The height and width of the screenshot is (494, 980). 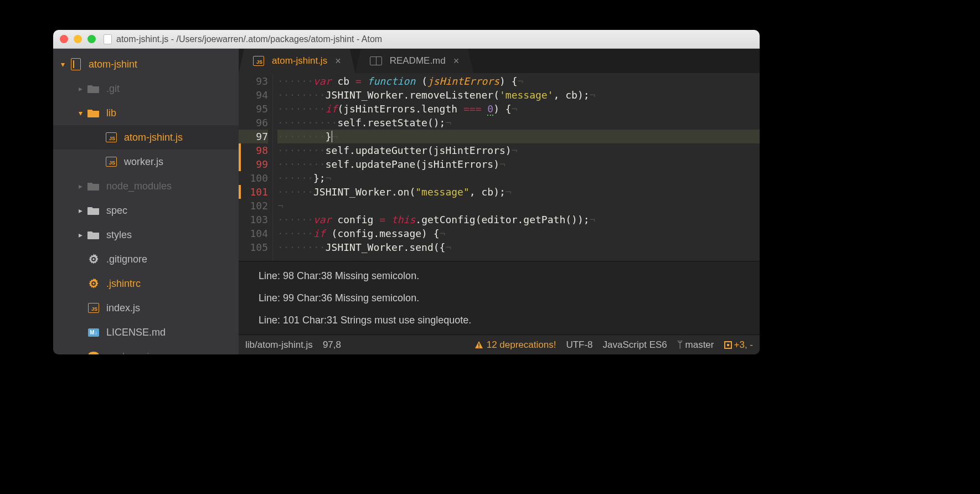 I want to click on tab: JSatom-jshint.js×, so click(x=297, y=61).